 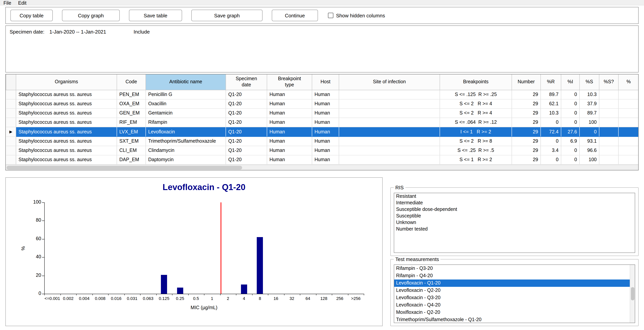 What do you see at coordinates (390, 82) in the screenshot?
I see `column-header-site-of-infection: Site of infection` at bounding box center [390, 82].